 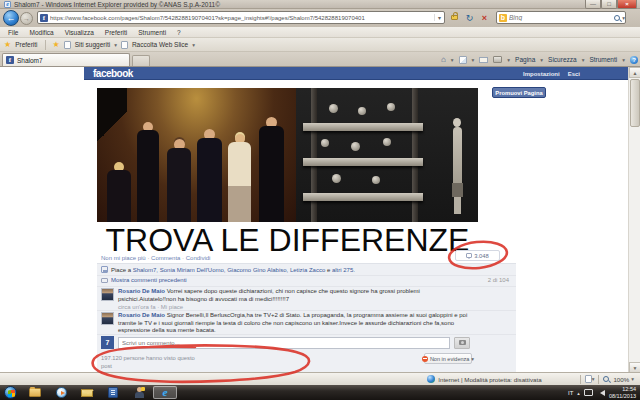 What do you see at coordinates (108, 342) in the screenshot?
I see `page-avatar: 7` at bounding box center [108, 342].